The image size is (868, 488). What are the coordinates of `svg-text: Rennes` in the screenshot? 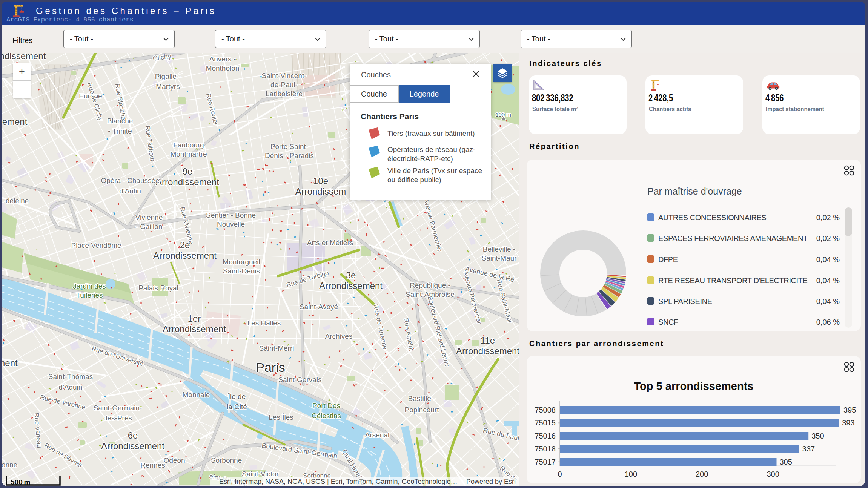 It's located at (153, 465).